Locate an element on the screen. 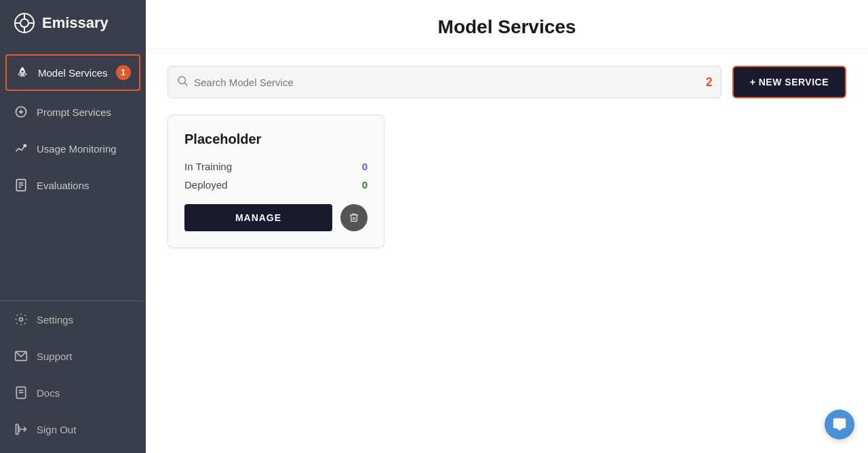 The height and width of the screenshot is (453, 868). page-title: Model Services is located at coordinates (507, 27).